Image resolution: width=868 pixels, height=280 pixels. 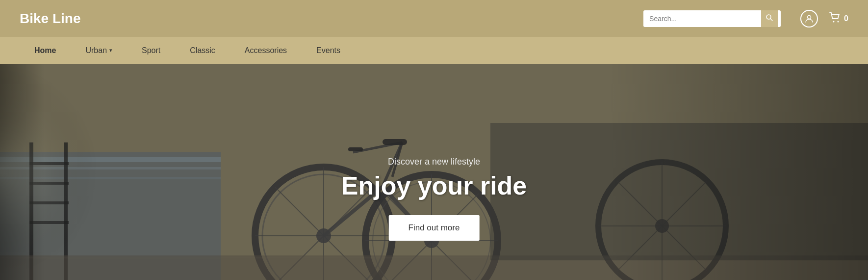 I want to click on nav-item-classic: Classic, so click(x=203, y=50).